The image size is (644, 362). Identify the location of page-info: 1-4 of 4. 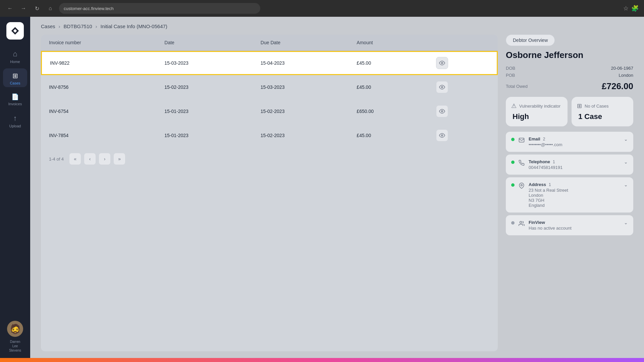
(56, 159).